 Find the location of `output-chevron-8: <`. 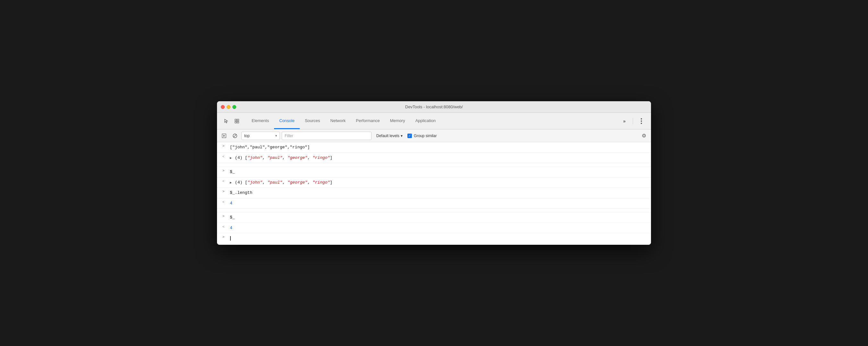

output-chevron-8: < is located at coordinates (224, 227).